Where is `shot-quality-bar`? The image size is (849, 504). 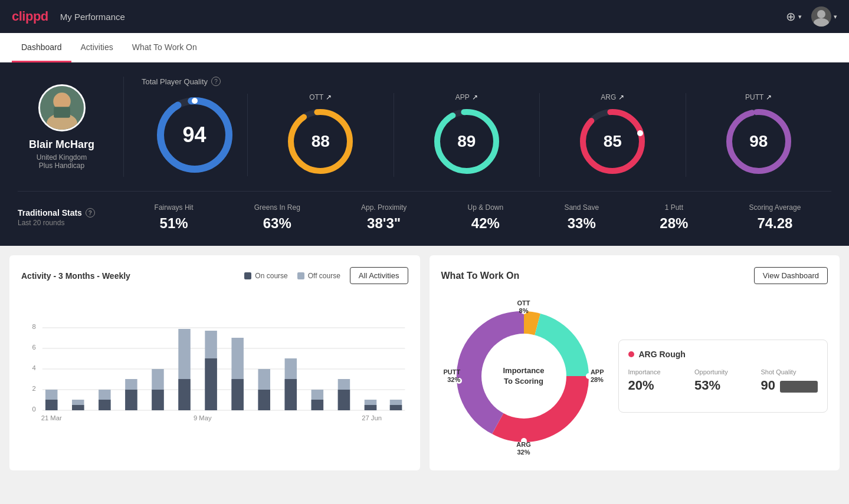
shot-quality-bar is located at coordinates (799, 387).